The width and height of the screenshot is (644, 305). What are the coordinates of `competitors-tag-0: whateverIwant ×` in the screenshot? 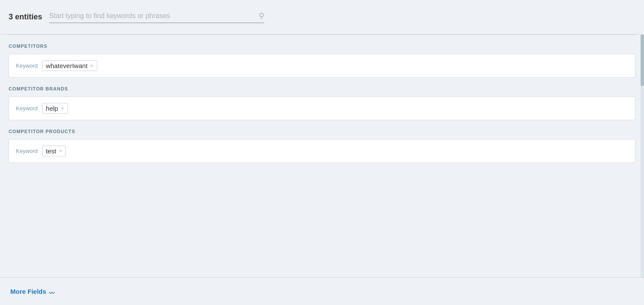 It's located at (70, 65).